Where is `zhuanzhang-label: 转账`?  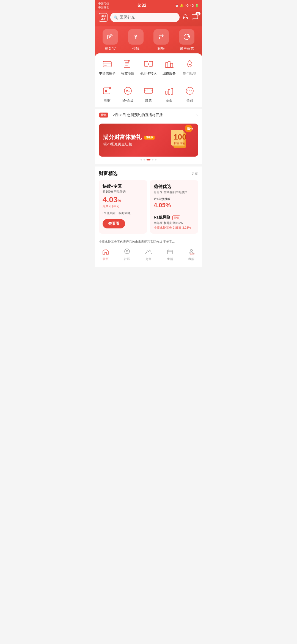
zhuanzhang-label: 转账 is located at coordinates (161, 49).